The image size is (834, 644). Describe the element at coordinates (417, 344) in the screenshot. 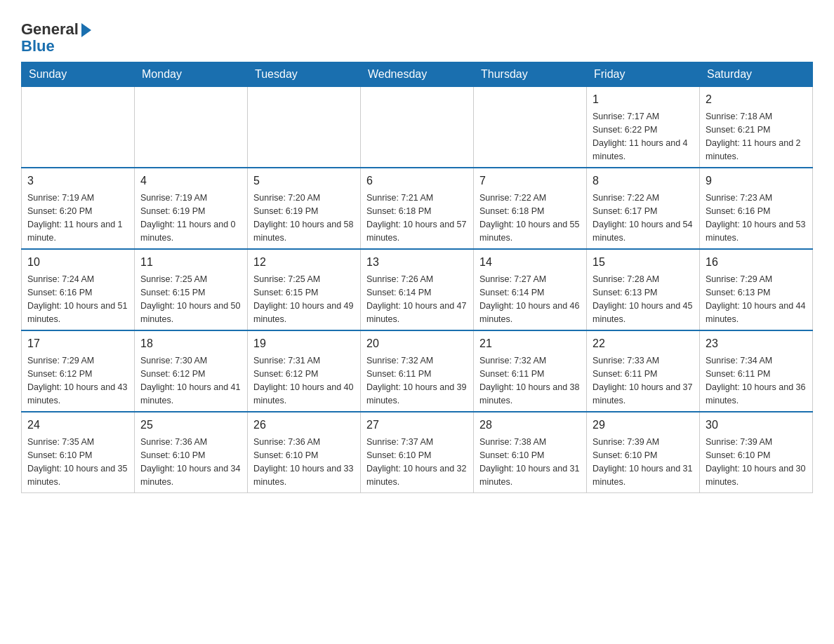

I see `day-number: 20` at that location.